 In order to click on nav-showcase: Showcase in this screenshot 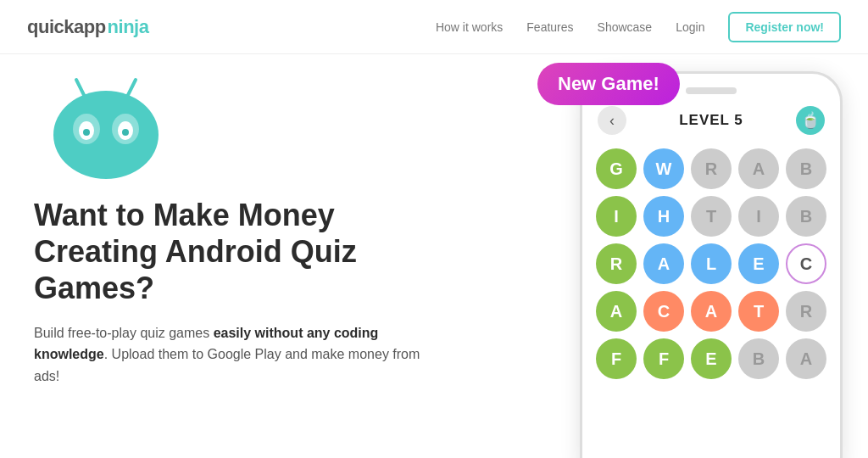, I will do `click(626, 27)`.